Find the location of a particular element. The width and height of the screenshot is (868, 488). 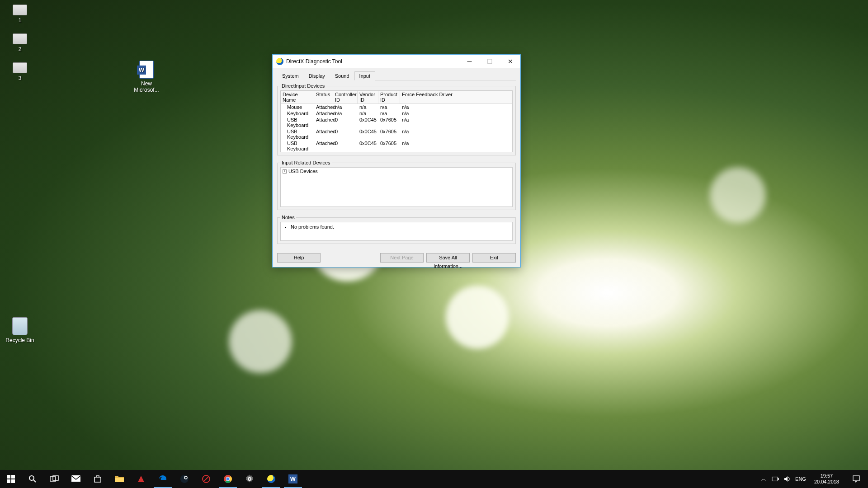

desktop-icon-label: 2 is located at coordinates (20, 49).